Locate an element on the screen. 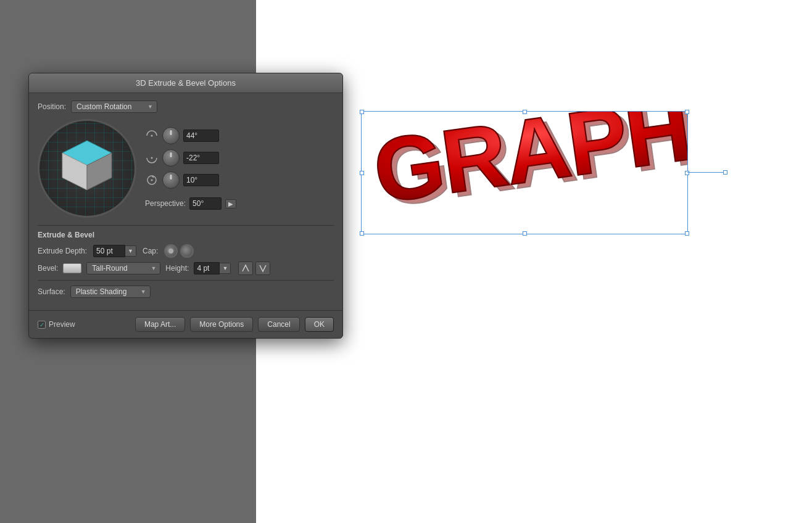  extrude-depth-field: ▼ is located at coordinates (115, 251).